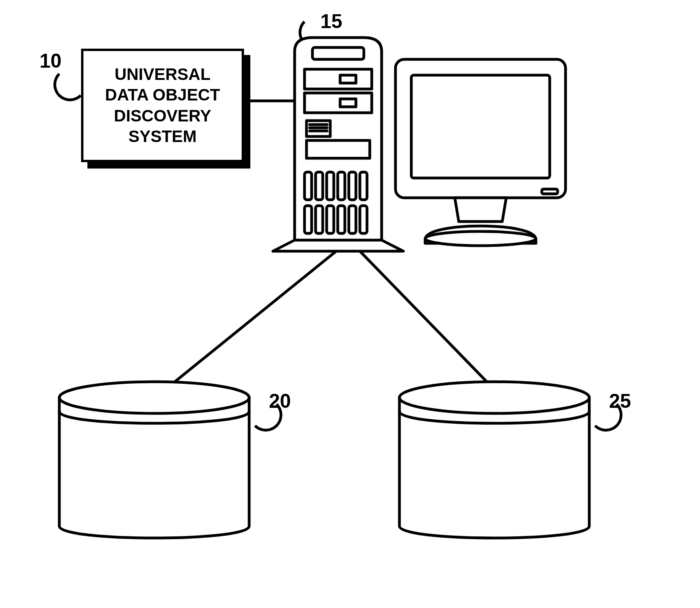 The width and height of the screenshot is (700, 608). Describe the element at coordinates (266, 415) in the screenshot. I see `ref-db1-hook` at that location.